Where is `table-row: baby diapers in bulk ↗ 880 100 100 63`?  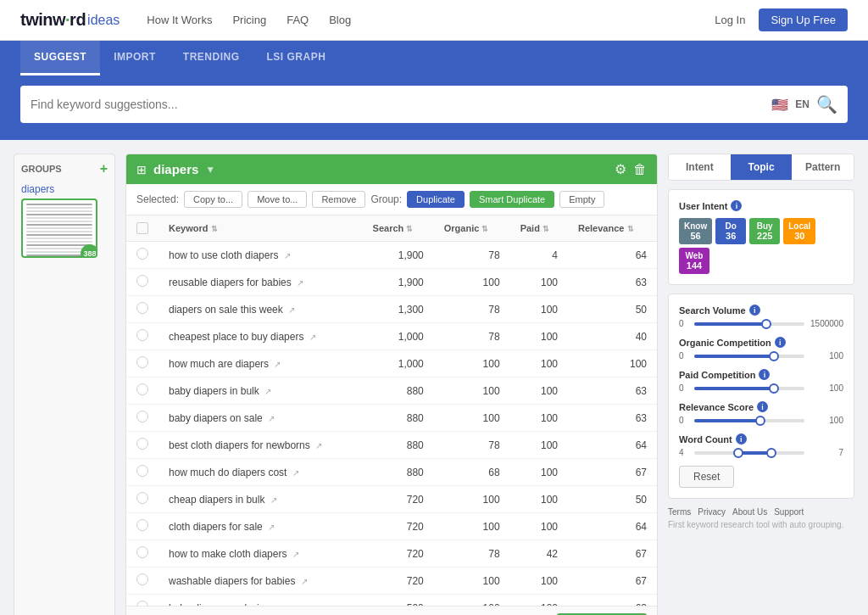
table-row: baby diapers in bulk ↗ 880 100 100 63 is located at coordinates (392, 391).